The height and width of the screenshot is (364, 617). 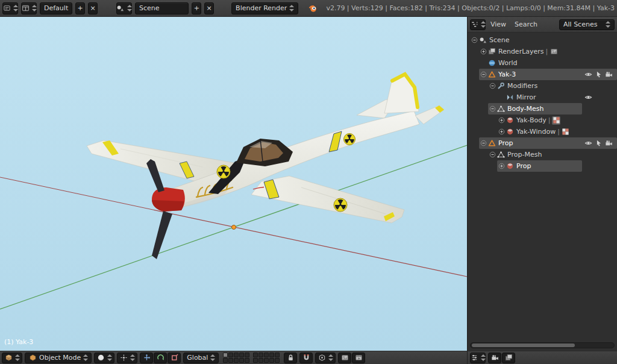 I want to click on layout-add-button: +, so click(x=80, y=8).